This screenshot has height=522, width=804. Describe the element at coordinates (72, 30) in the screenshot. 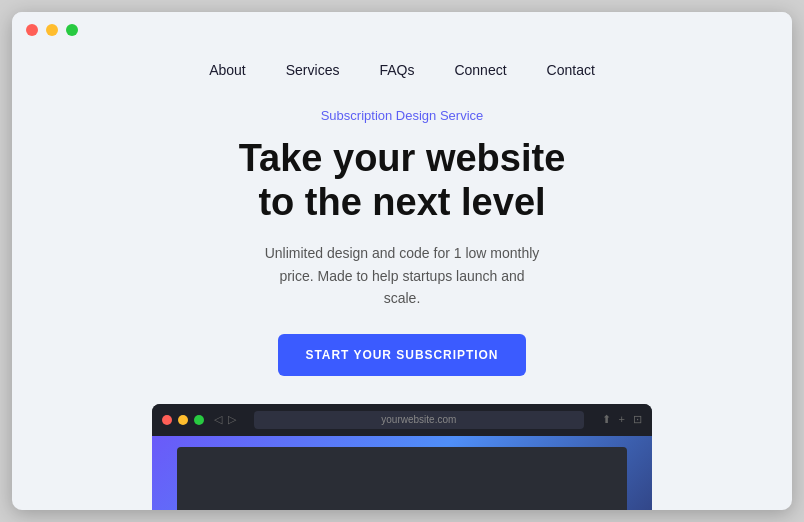

I see `maximize-button` at that location.